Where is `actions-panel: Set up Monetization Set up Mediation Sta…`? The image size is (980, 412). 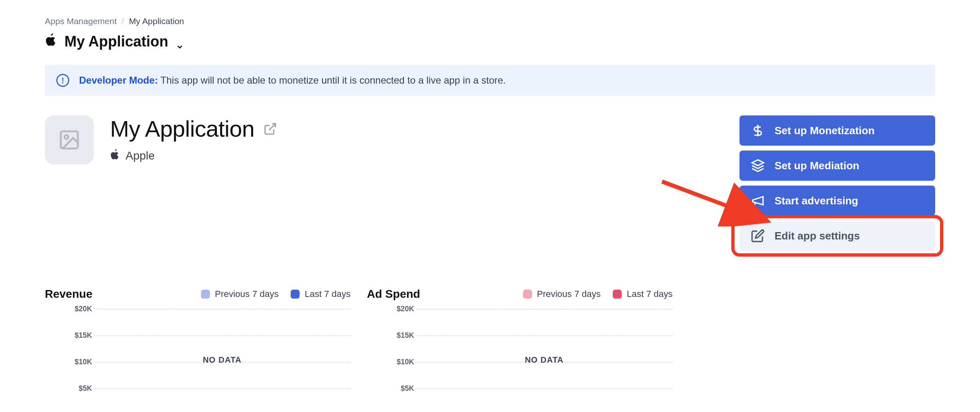 actions-panel: Set up Monetization Set up Mediation Sta… is located at coordinates (837, 183).